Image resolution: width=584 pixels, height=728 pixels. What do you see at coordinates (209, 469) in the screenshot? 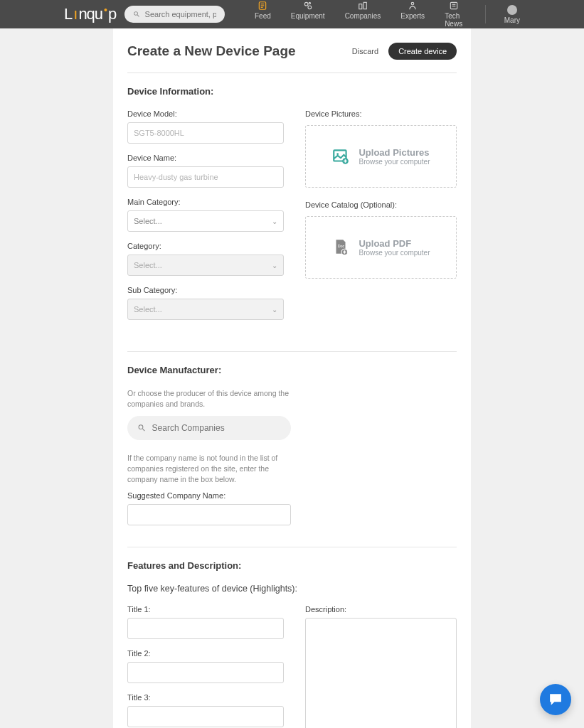
I see `manufacturer-hint2: If the company name is not found in the …` at bounding box center [209, 469].